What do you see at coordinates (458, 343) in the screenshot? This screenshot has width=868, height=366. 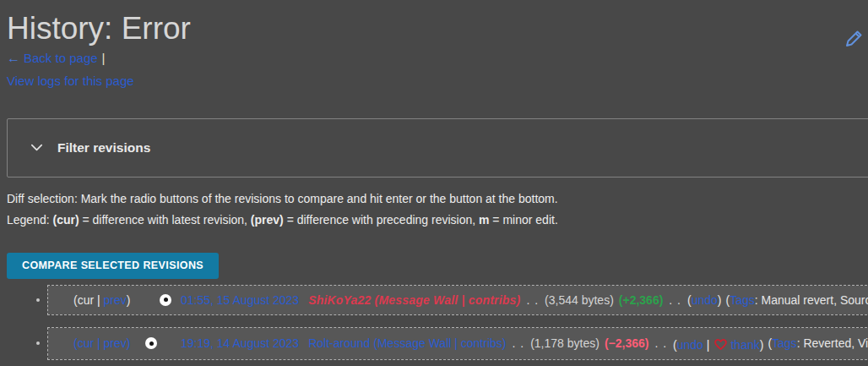 I see `revision-row-2: (cur | prev) 19:19, 14 August 2023 Rolt-…` at bounding box center [458, 343].